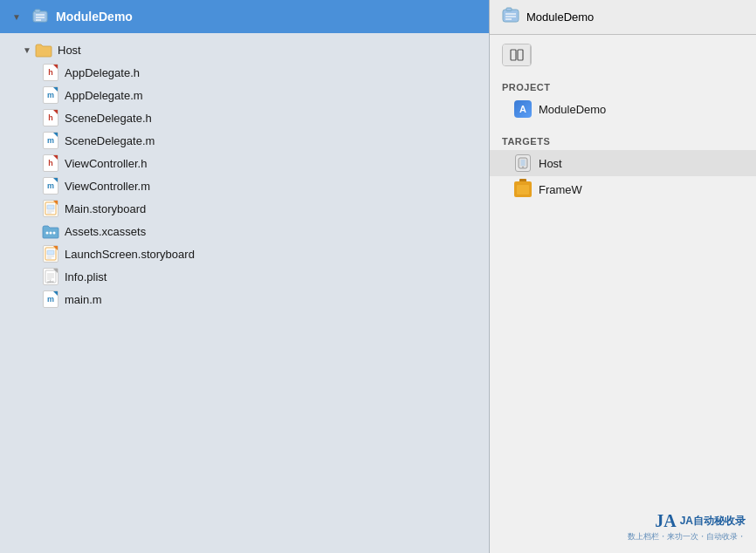 This screenshot has height=553, width=756. I want to click on svg-text: plist, so click(51, 281).